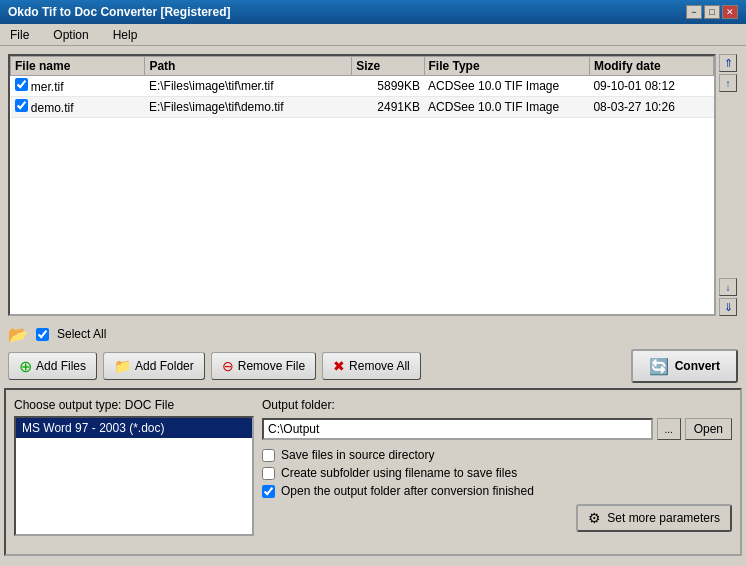  Describe the element at coordinates (362, 108) in the screenshot. I see `table-row: demo.tif E:\Files\image\tif\demo.tif 249…` at that location.